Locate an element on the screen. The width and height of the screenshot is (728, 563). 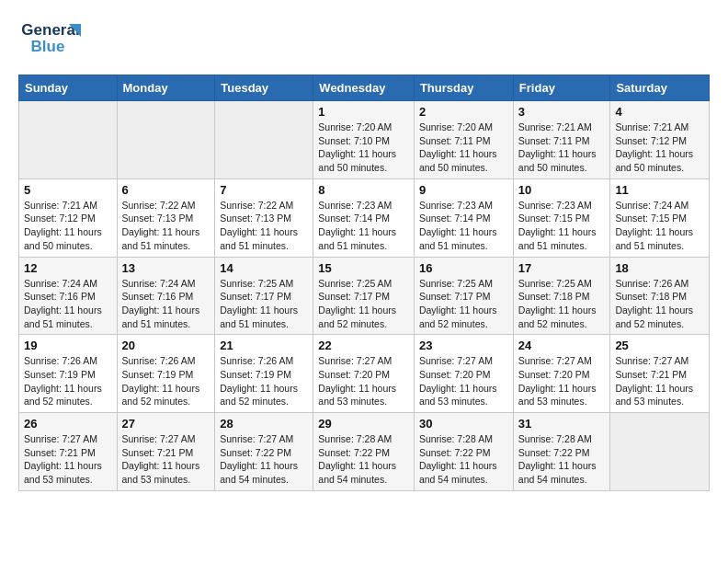
calendar-cell: 26Sunrise: 7:27 AMSunset: 7:21 PMDayligh… is located at coordinates (68, 453).